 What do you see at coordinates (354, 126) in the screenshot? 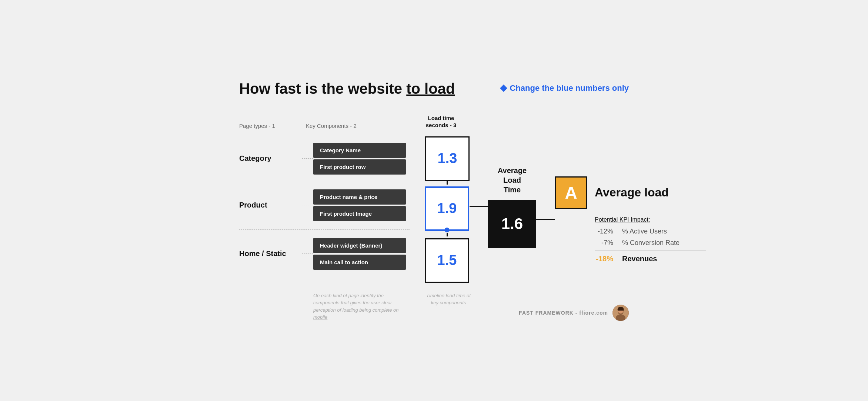
I see `col-header-key-components: Key Components - 2` at bounding box center [354, 126].